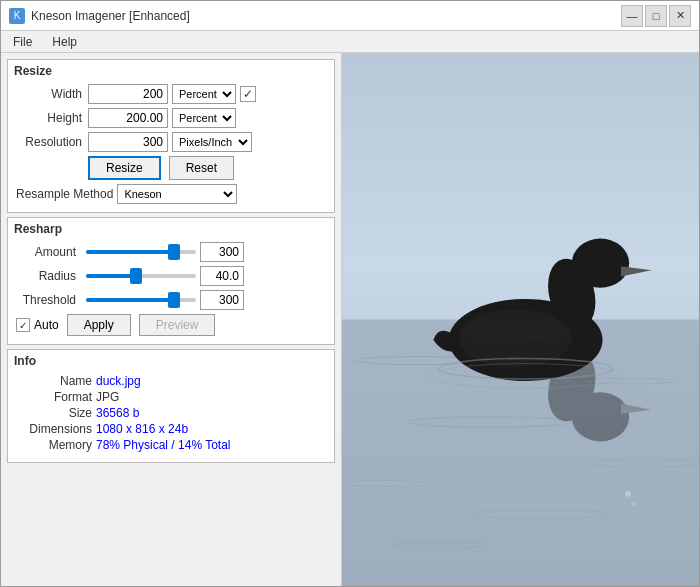 The image size is (700, 587). I want to click on resample-select: Kneson Bicubic Bilinear, so click(177, 194).